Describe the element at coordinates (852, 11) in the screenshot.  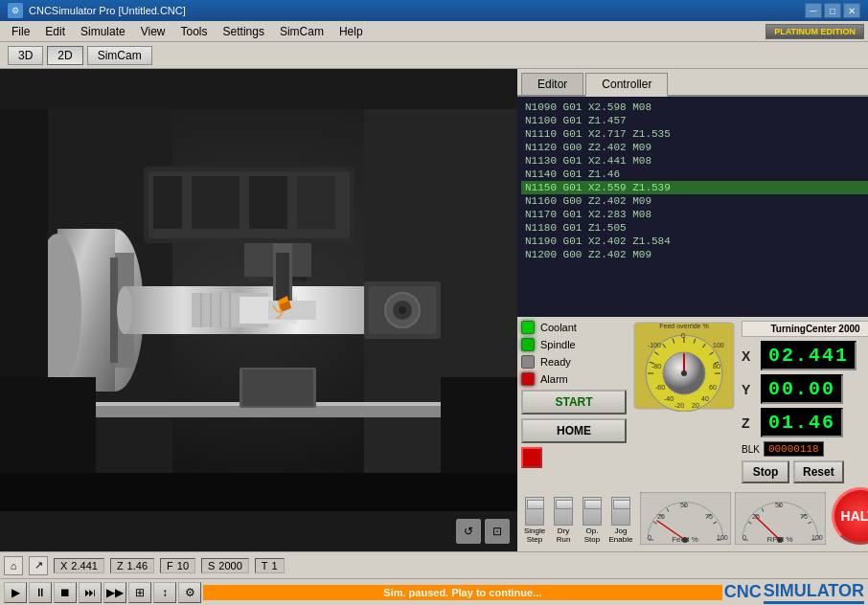
I see `close-button: ✕` at that location.